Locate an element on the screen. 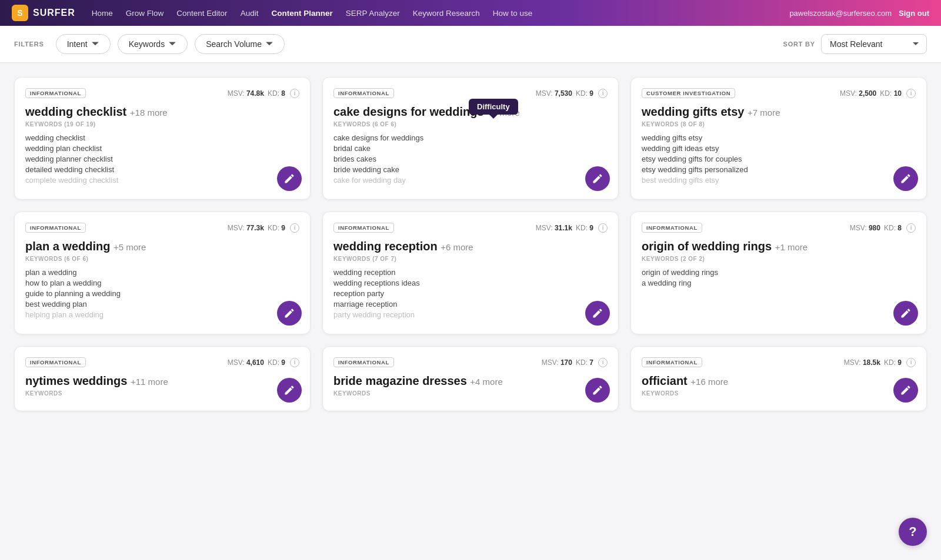 This screenshot has width=941, height=560. card-1: INFORMATIONAL MSV: 7,530 KD: 9 i cake de… is located at coordinates (470, 139).